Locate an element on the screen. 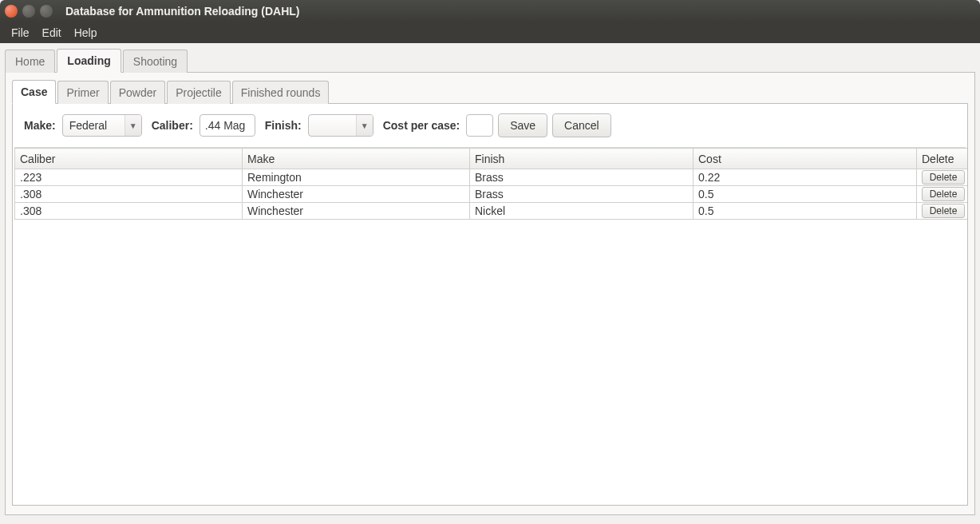 This screenshot has height=524, width=980. cost-input is located at coordinates (480, 125).